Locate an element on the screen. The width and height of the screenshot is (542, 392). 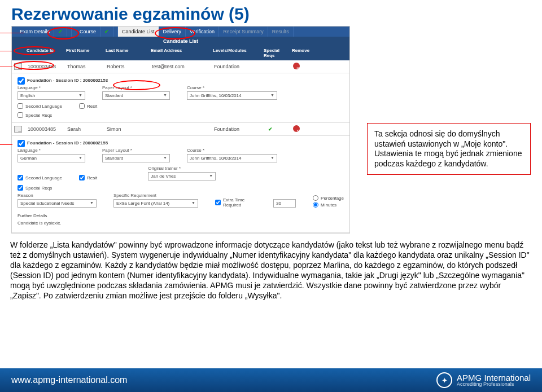
tab-candidate-list: Candidate List is located at coordinates (139, 32).